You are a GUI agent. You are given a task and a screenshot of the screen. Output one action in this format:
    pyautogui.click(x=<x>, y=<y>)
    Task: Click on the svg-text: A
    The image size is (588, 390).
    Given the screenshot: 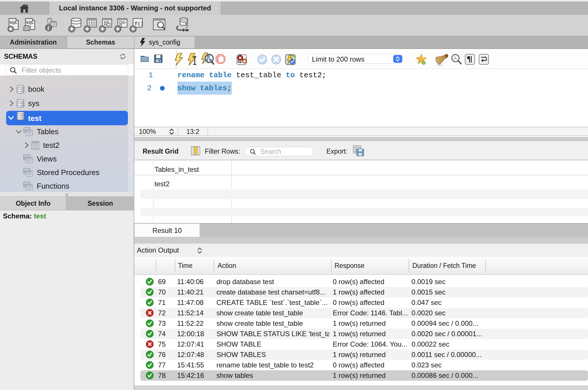 What is the action you would take?
    pyautogui.click(x=455, y=58)
    